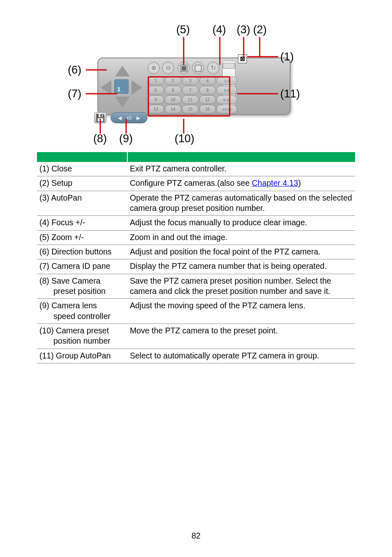 The width and height of the screenshot is (392, 557). I want to click on save-preset-button: 💾, so click(100, 118).